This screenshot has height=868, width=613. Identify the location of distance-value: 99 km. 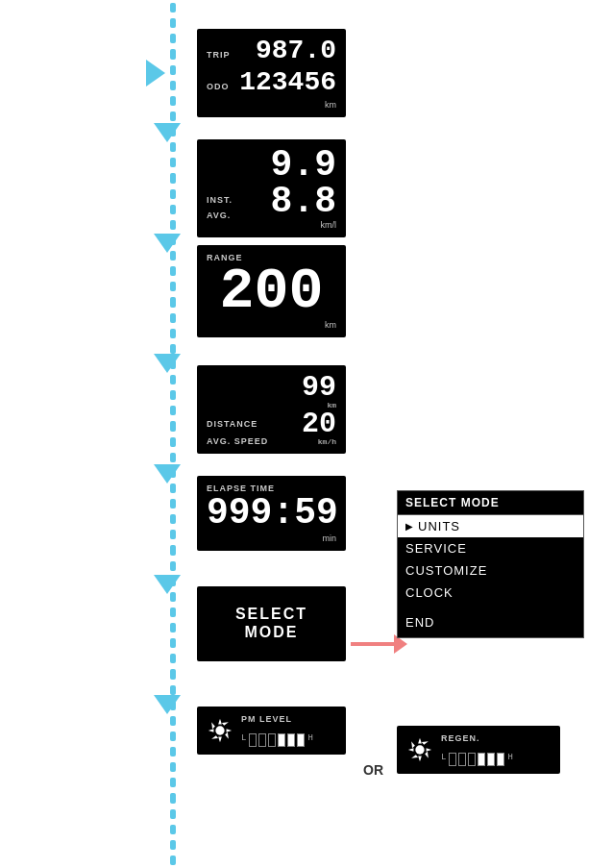
(319, 391).